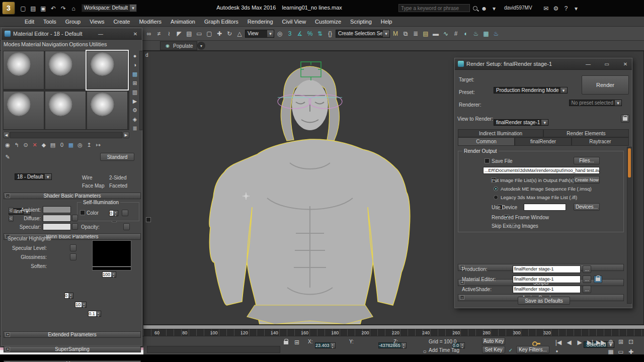  What do you see at coordinates (135, 92) in the screenshot?
I see `video-color-check-icon: ▥` at bounding box center [135, 92].